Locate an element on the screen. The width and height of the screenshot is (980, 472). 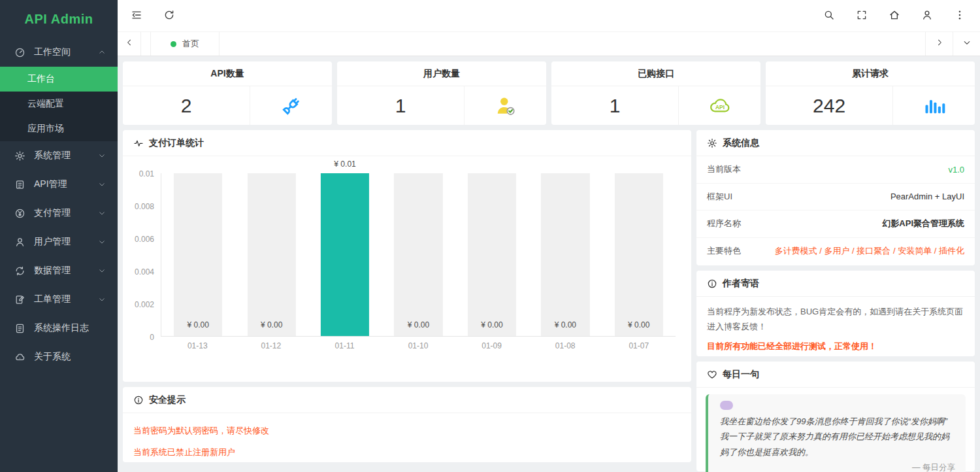
sidebar-item-6: 工单管理 is located at coordinates (59, 299).